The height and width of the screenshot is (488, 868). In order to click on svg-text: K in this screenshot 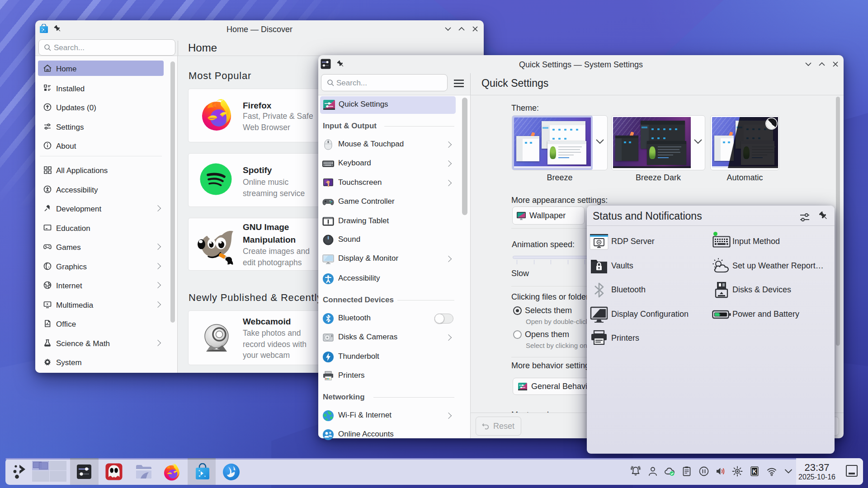, I will do `click(755, 472)`.